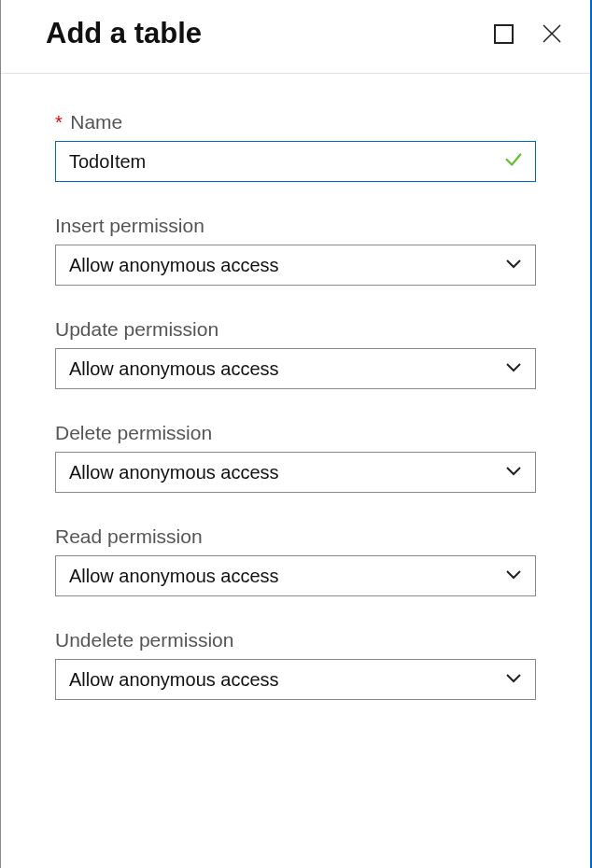  I want to click on insert-select: Allow anonymous access, so click(295, 265).